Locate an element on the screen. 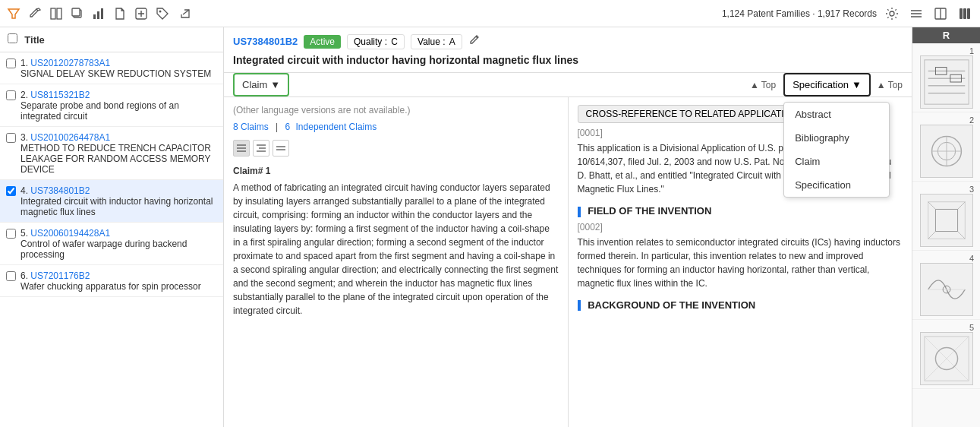 The image size is (980, 427). patent-list-item: 5. US20060194428A1 Control of wafer warp… is located at coordinates (112, 244).